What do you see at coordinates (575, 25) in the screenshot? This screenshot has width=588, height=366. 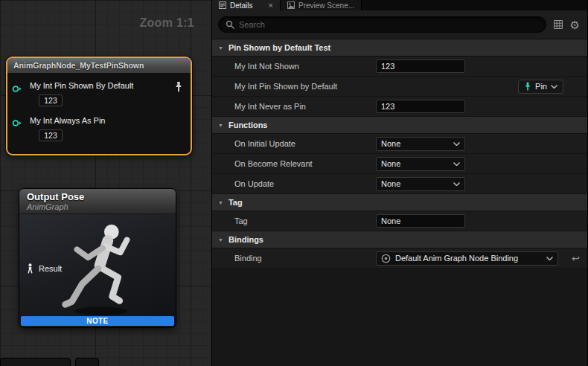 I see `gear-icon: ⚙` at bounding box center [575, 25].